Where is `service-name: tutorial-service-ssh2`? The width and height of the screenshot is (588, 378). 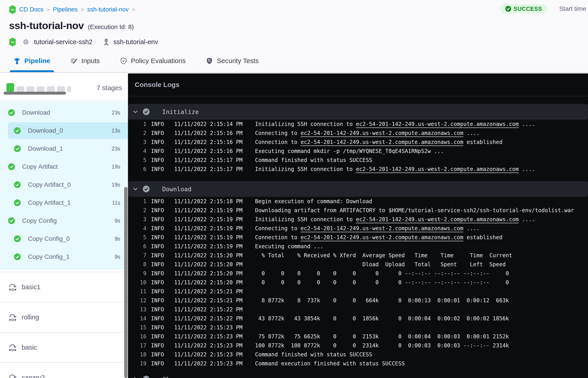
service-name: tutorial-service-ssh2 is located at coordinates (63, 42).